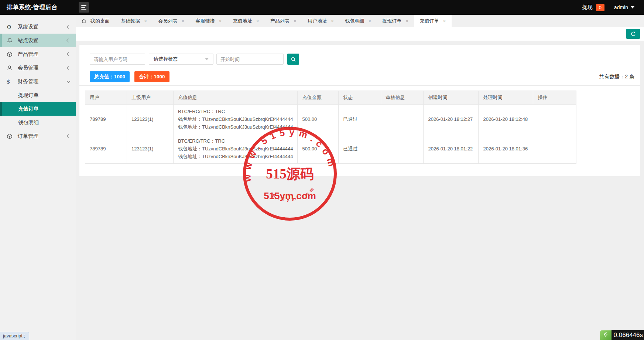 The image size is (644, 340). What do you see at coordinates (250, 59) in the screenshot?
I see `start-time-input` at bounding box center [250, 59].